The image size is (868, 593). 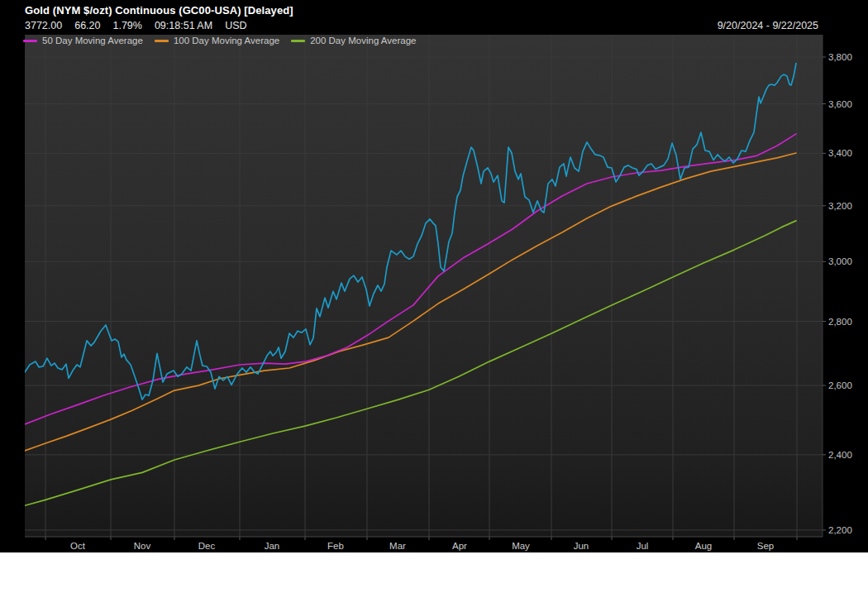 What do you see at coordinates (765, 546) in the screenshot?
I see `x-axis-label: Sep` at bounding box center [765, 546].